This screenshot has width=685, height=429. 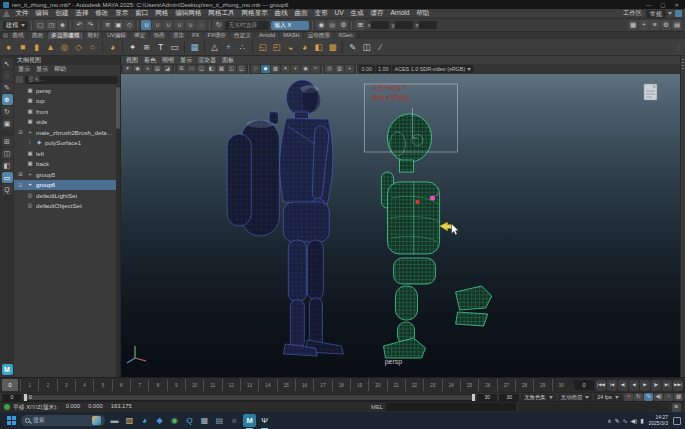 What do you see at coordinates (628, 397) in the screenshot?
I see `set-key-button: ✦` at bounding box center [628, 397].